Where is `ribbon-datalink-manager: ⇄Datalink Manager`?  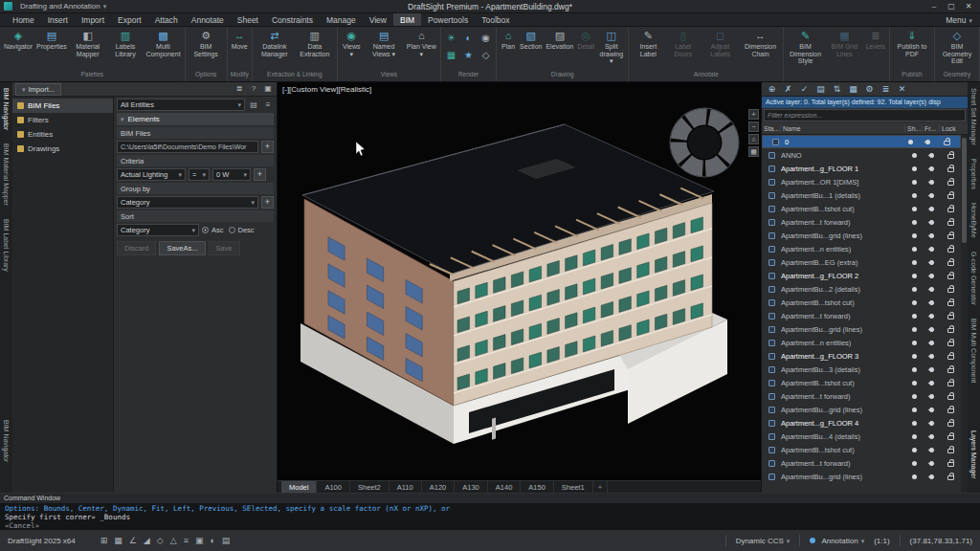 ribbon-datalink-manager: ⇄Datalink Manager is located at coordinates (275, 43).